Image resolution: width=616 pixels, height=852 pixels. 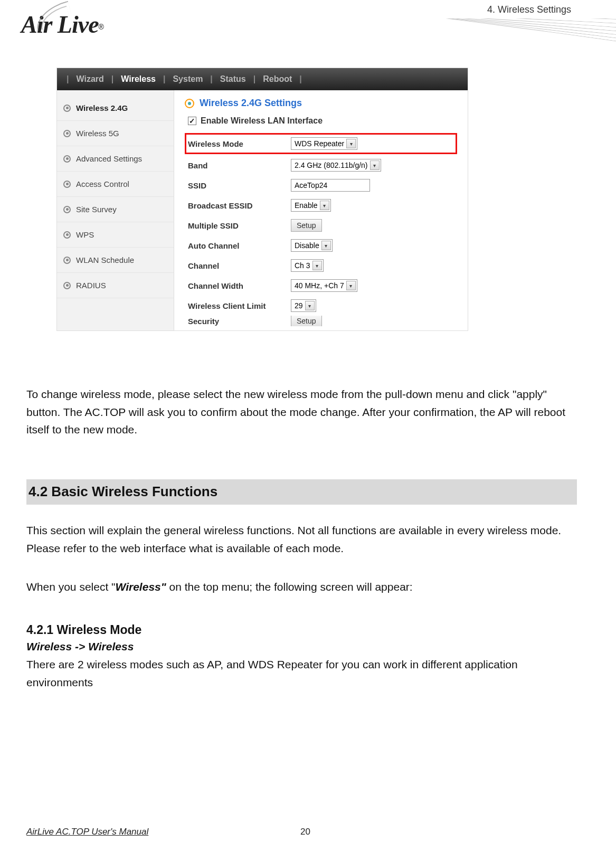 What do you see at coordinates (115, 184) in the screenshot?
I see `sidebar-item-access-control: Access Control` at bounding box center [115, 184].